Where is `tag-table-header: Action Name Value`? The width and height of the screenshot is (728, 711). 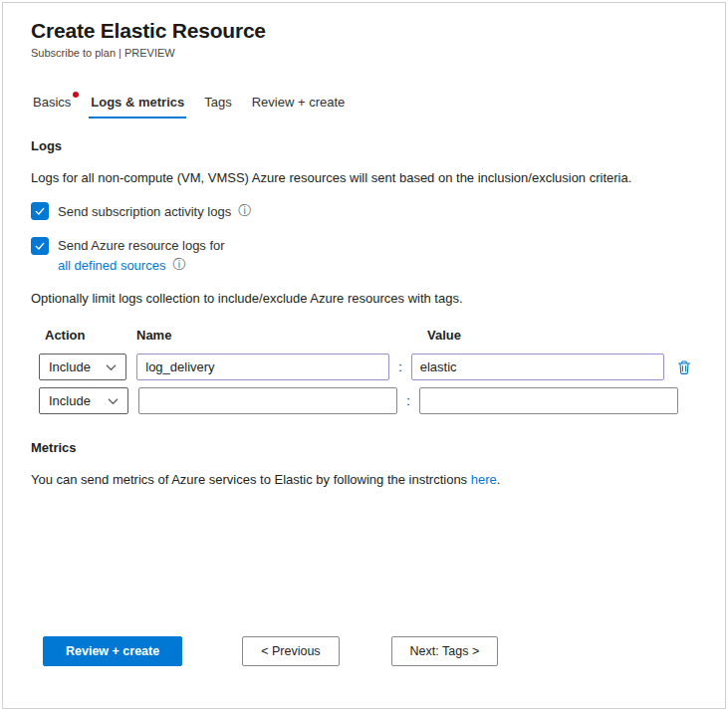
tag-table-header: Action Name Value is located at coordinates (368, 335).